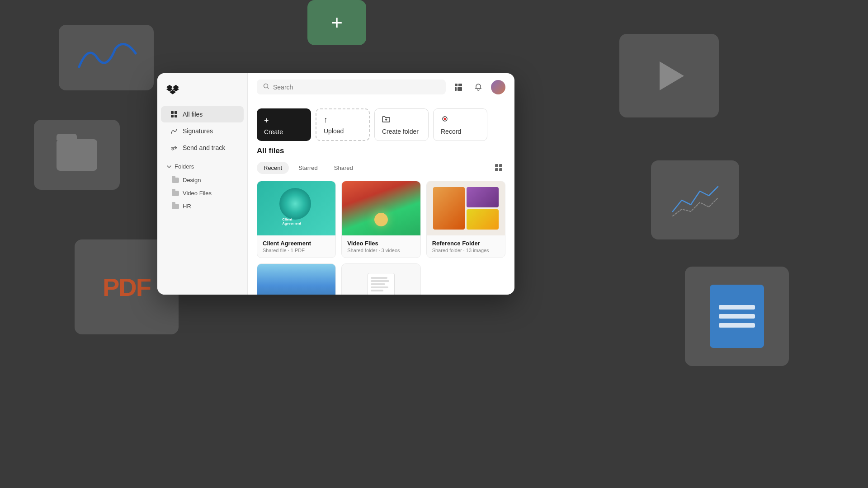 This screenshot has width=868, height=488. I want to click on action-buttons: + Create ↑ Upload Create folder, so click(381, 124).